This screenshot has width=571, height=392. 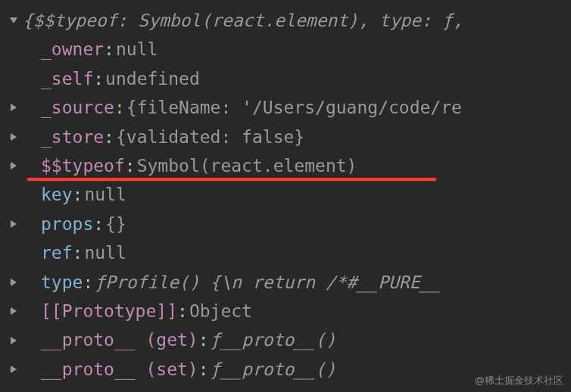 I want to click on property-key: __proto__ (get), so click(x=120, y=340).